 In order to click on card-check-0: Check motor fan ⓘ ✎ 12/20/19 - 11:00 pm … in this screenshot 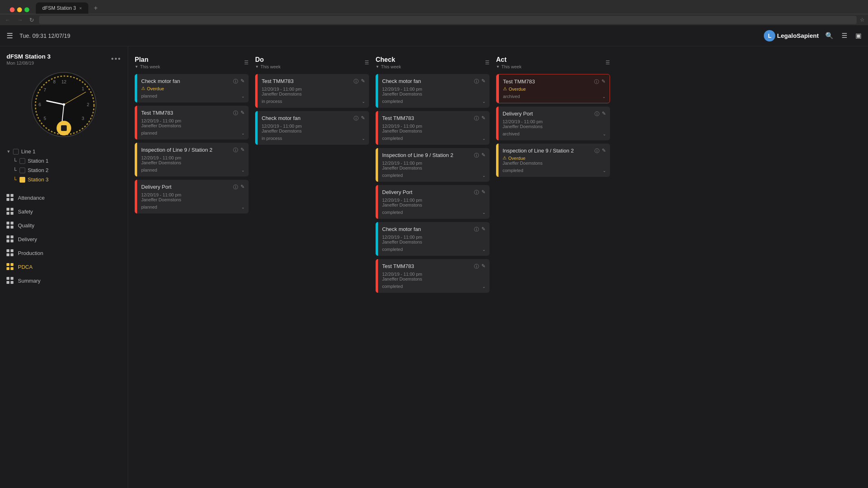, I will do `click(433, 91)`.